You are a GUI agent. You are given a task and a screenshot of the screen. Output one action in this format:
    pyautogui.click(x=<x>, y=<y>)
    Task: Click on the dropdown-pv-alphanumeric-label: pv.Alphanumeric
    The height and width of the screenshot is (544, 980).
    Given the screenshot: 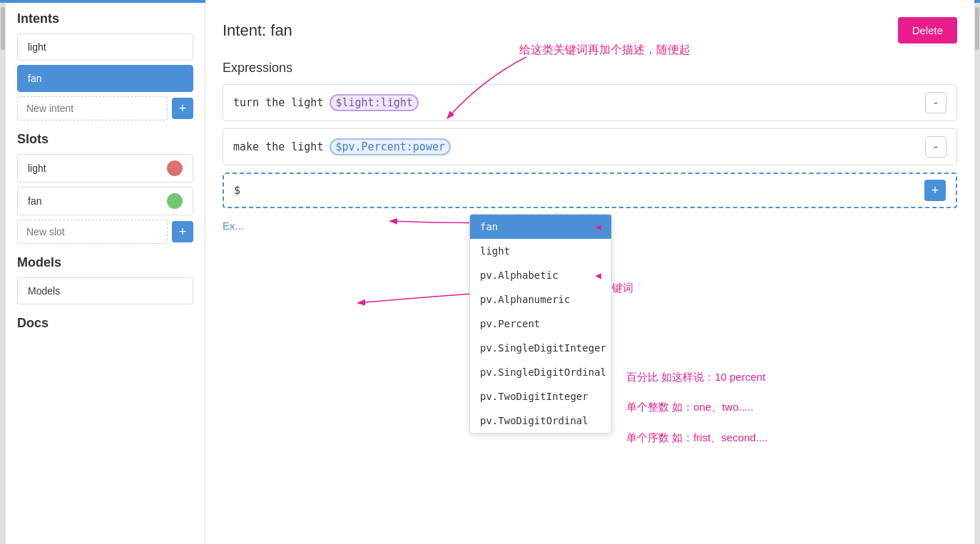 What is the action you would take?
    pyautogui.click(x=525, y=299)
    